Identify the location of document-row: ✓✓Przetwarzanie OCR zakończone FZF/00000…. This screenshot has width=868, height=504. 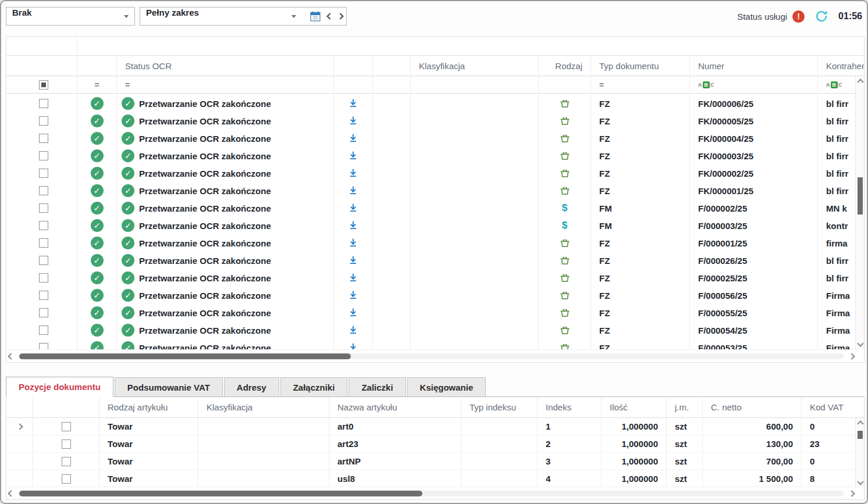
(432, 243).